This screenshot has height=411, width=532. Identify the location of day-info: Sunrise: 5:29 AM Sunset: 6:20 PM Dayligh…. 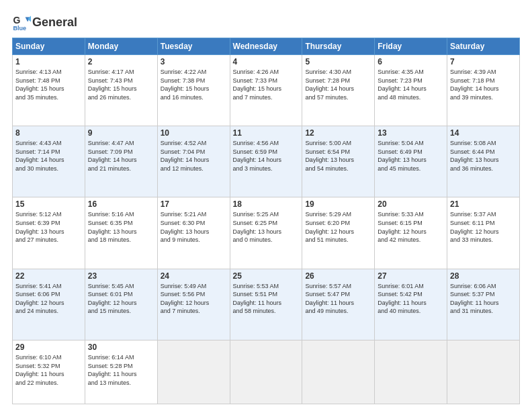
(339, 227).